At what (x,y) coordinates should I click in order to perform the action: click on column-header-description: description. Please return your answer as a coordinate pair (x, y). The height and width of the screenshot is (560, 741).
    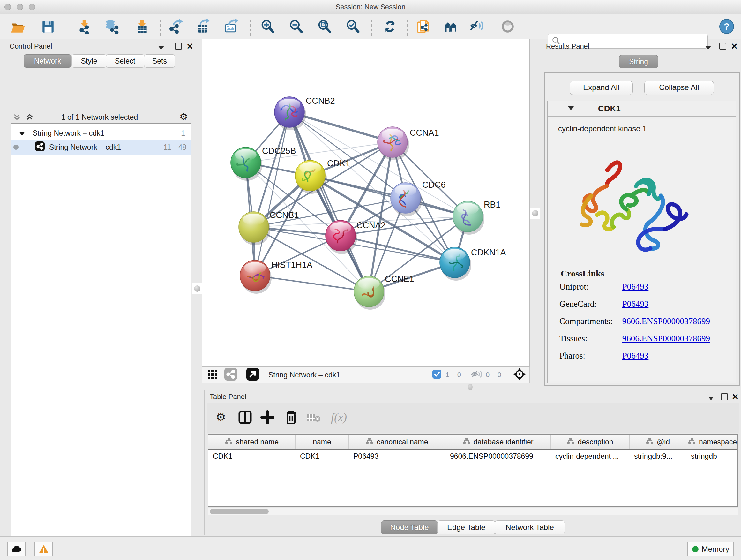
    Looking at the image, I should click on (590, 442).